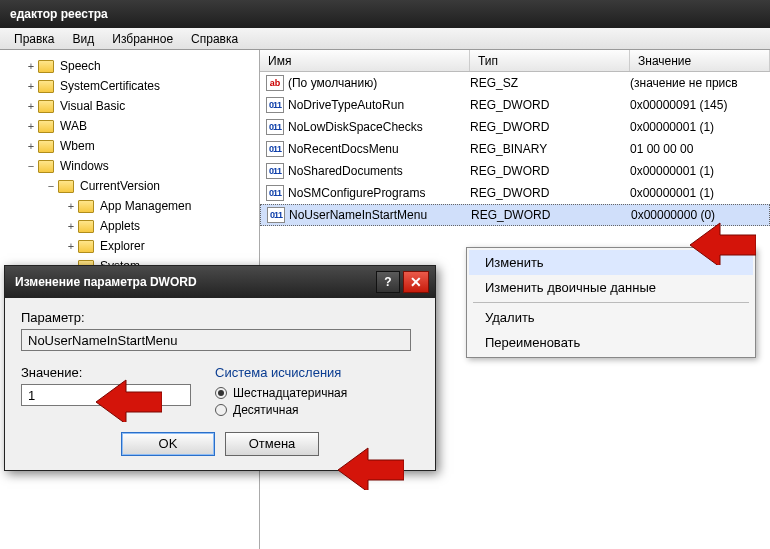 The height and width of the screenshot is (549, 770). Describe the element at coordinates (168, 444) in the screenshot. I see `ok-button: OK` at that location.